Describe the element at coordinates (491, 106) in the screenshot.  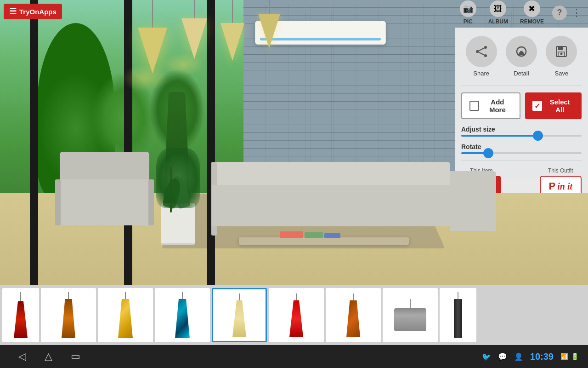
I see `add-more-button: Add More` at that location.